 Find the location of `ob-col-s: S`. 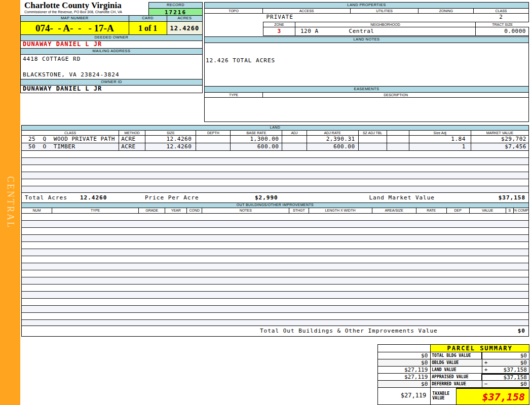

ob-col-s: S is located at coordinates (510, 211).